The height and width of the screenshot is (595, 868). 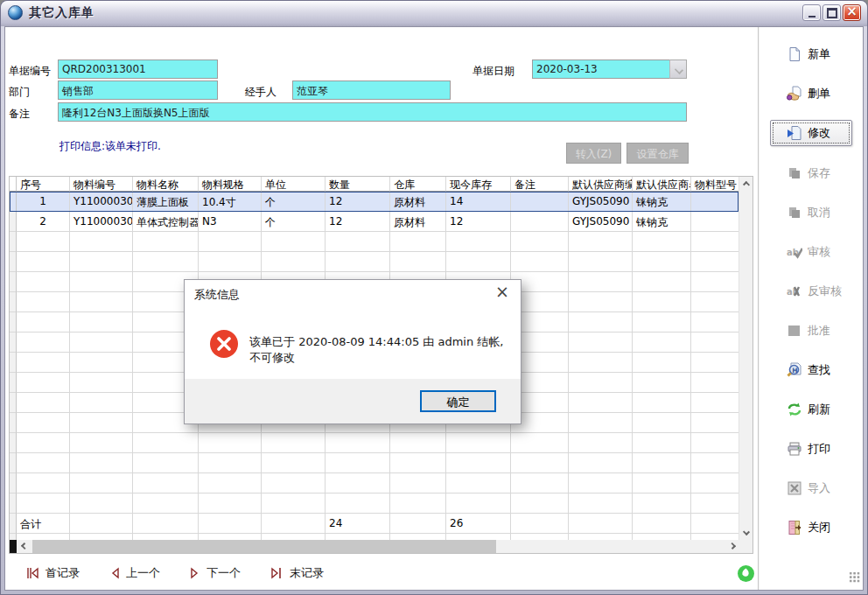 What do you see at coordinates (358, 523) in the screenshot?
I see `grid-cell: 24` at bounding box center [358, 523].